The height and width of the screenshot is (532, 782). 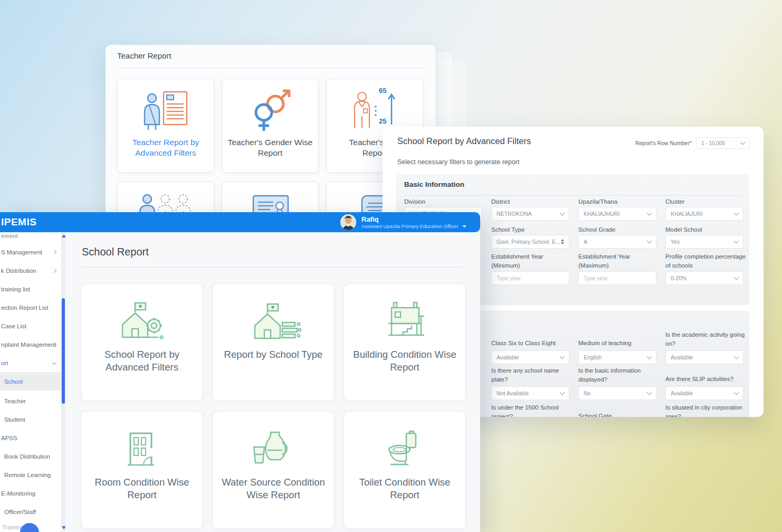 I want to click on upazila-select: KHALIAJHURI, so click(x=617, y=214).